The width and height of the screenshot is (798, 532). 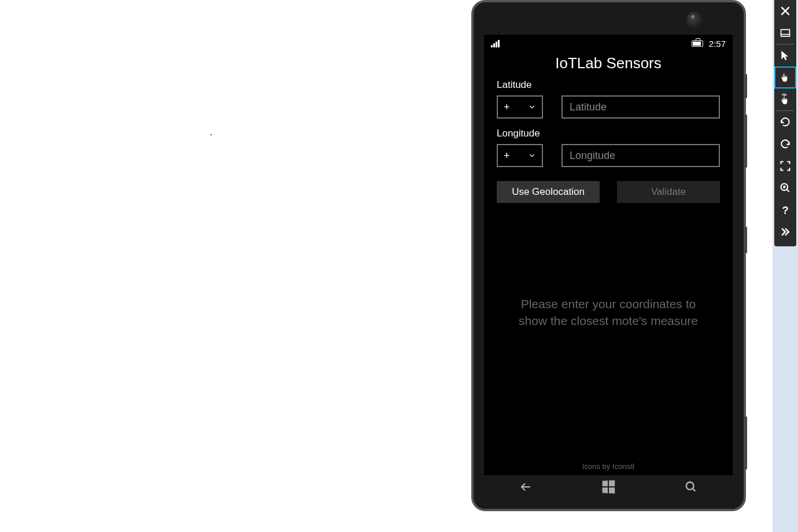 What do you see at coordinates (608, 487) in the screenshot?
I see `home-button` at bounding box center [608, 487].